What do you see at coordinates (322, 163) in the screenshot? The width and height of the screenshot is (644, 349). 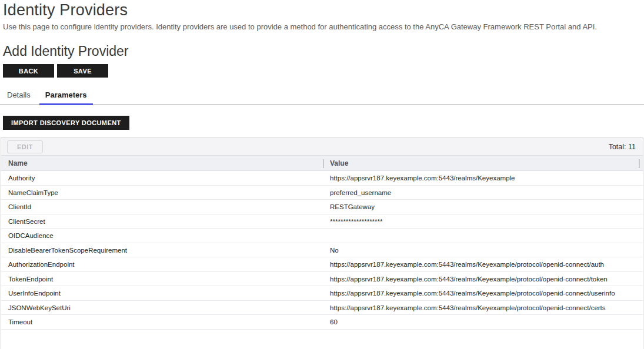 I see `table-header-row: Name Value` at bounding box center [322, 163].